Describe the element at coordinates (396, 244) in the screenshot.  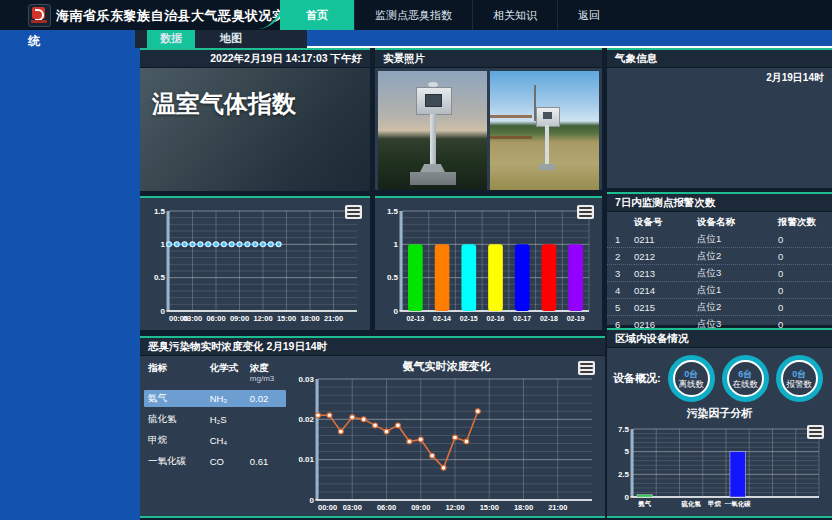
I see `svg-text: 1` at that location.